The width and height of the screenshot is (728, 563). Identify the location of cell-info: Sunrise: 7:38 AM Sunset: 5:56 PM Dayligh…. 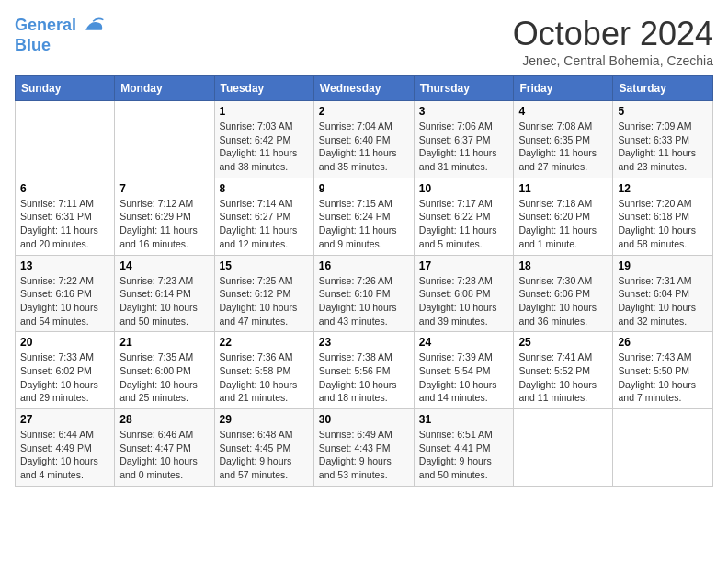
(364, 377).